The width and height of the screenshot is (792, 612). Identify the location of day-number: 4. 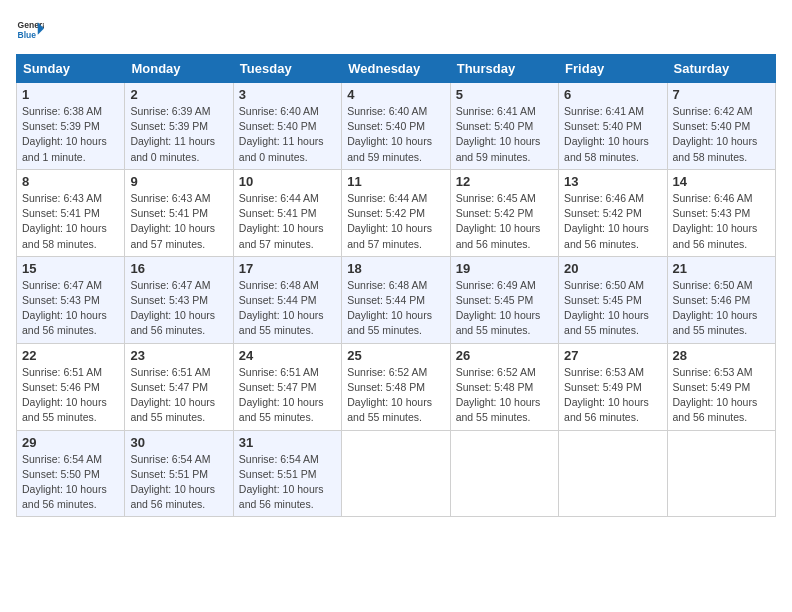
(396, 94).